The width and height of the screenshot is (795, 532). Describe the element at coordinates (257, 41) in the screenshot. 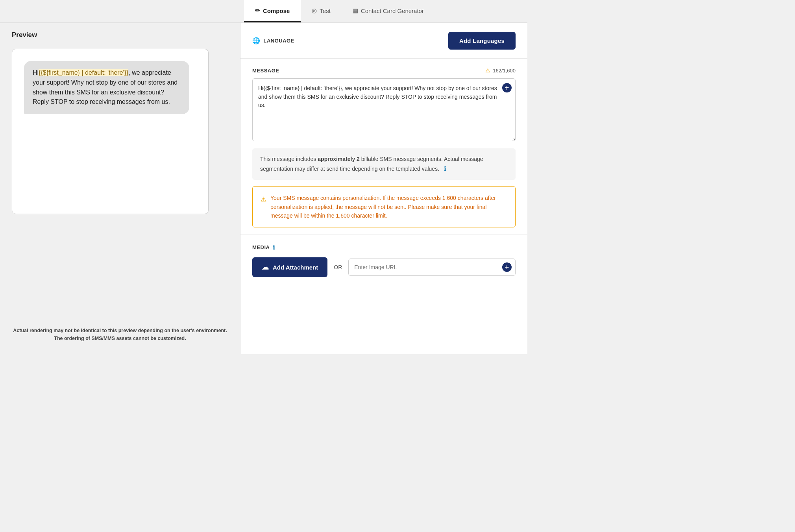

I see `globe-icon: 🌐` at that location.